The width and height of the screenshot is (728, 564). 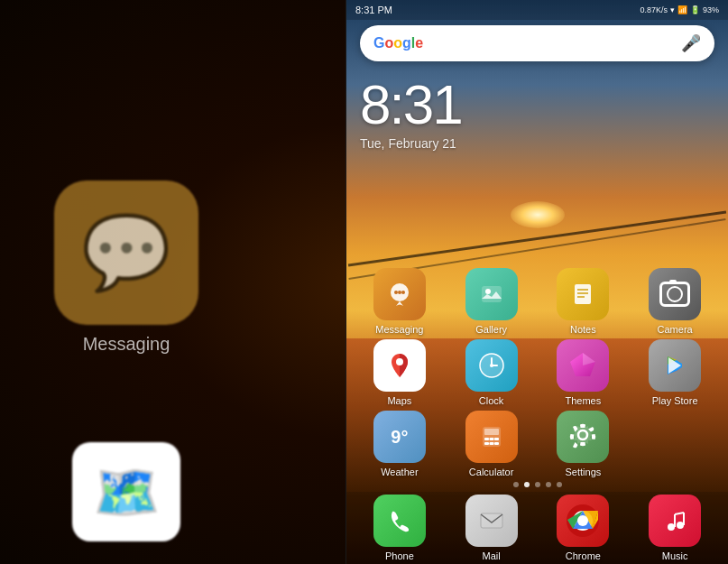 What do you see at coordinates (492, 294) in the screenshot?
I see `gallery-icon` at bounding box center [492, 294].